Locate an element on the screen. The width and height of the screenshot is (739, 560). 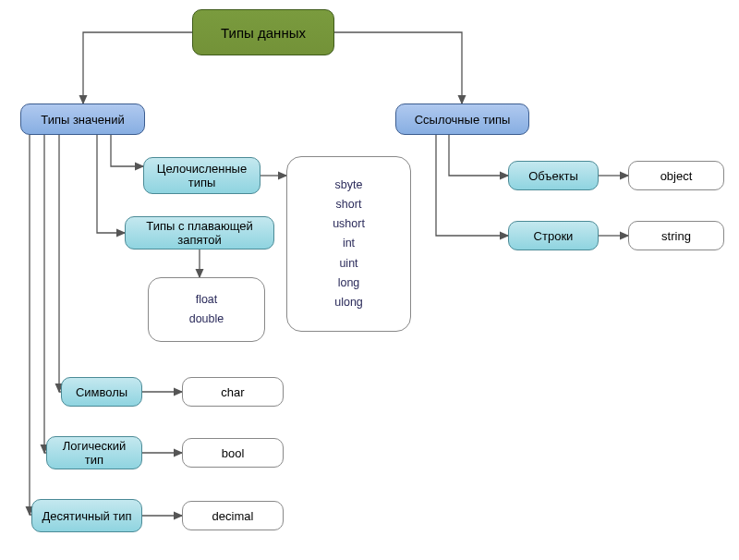
list-item: float is located at coordinates (207, 299).